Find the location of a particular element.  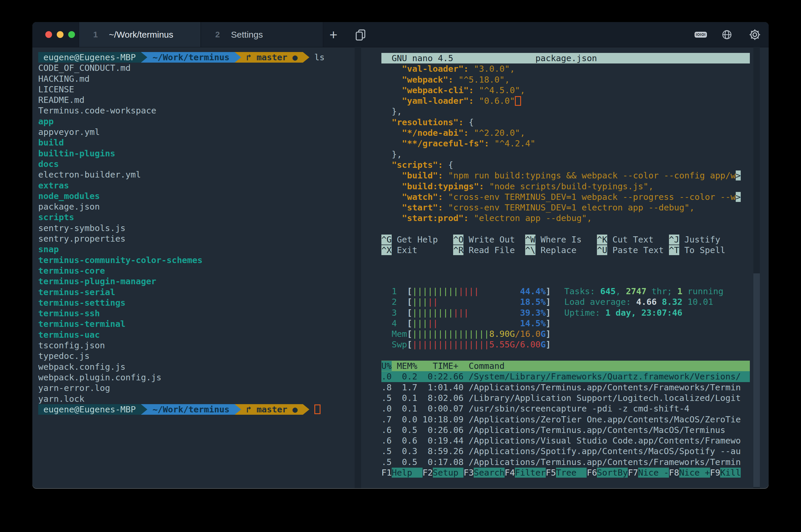

terminal-segment: Uptime: is located at coordinates (585, 313).